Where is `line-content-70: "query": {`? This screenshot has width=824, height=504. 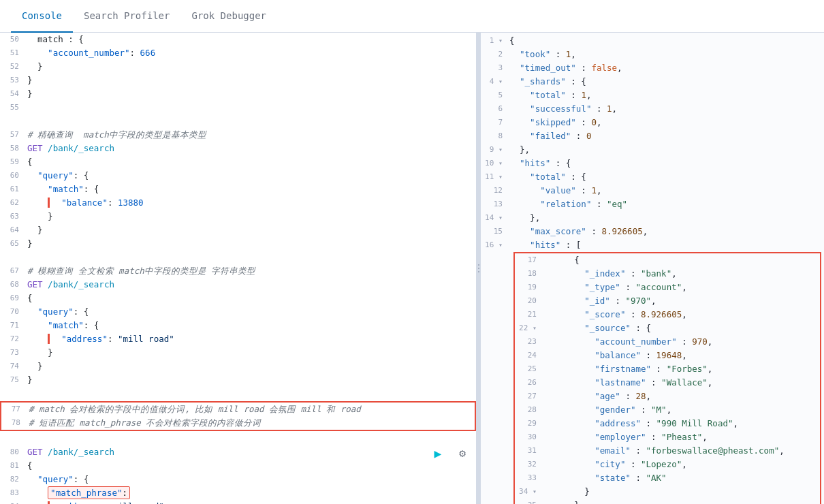 line-content-70: "query": { is located at coordinates (251, 312).